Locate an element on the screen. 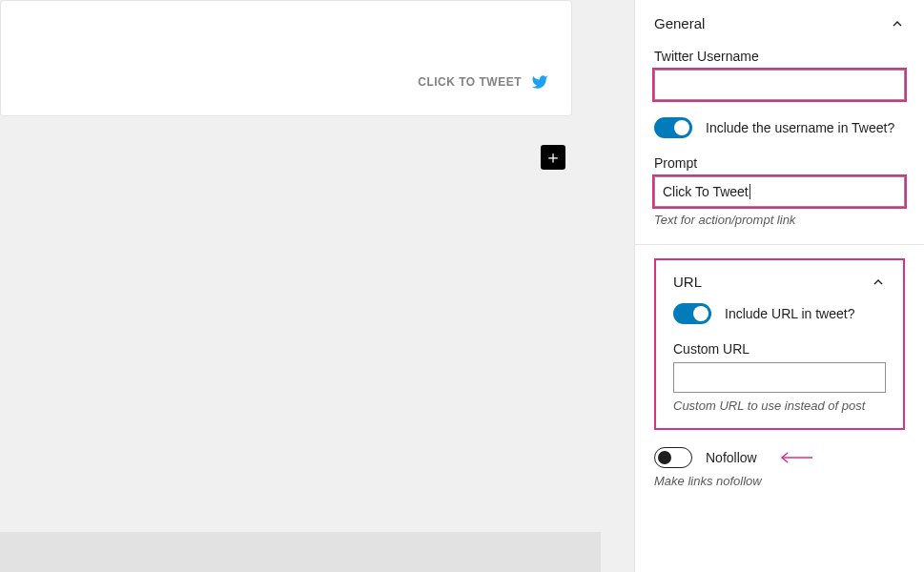  include-url-label: Include URL in tweet? is located at coordinates (790, 314).